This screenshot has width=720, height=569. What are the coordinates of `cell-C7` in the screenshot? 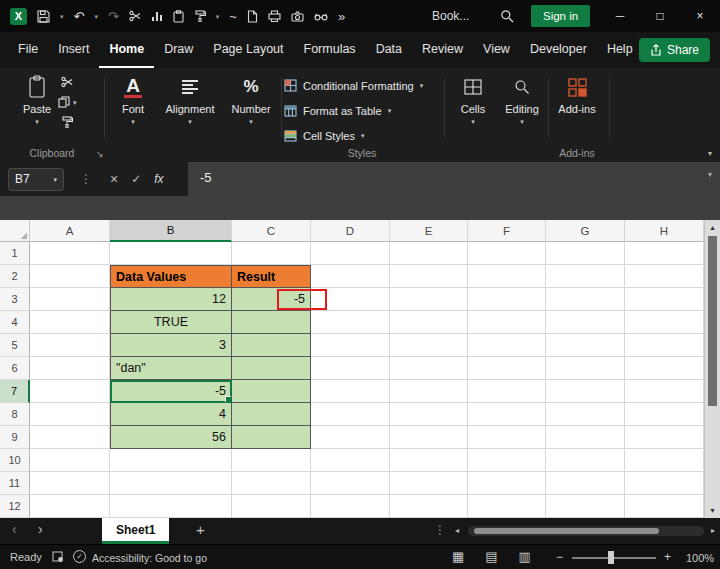 It's located at (272, 392).